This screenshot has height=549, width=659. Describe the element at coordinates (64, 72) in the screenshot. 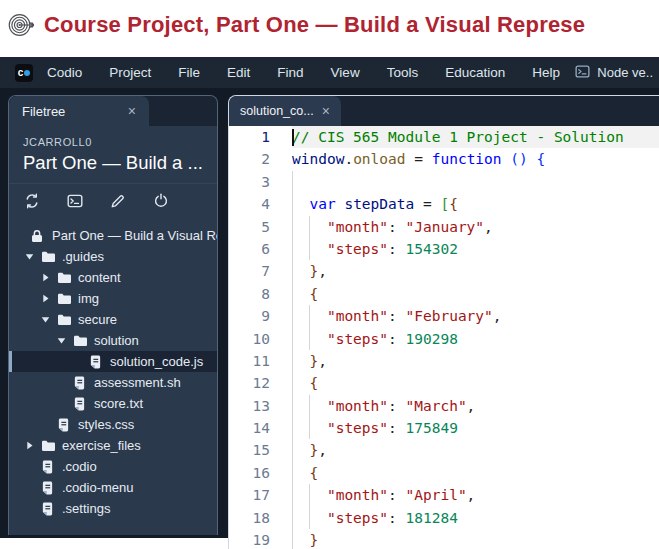

I see `menu-item-codio: Codio` at that location.